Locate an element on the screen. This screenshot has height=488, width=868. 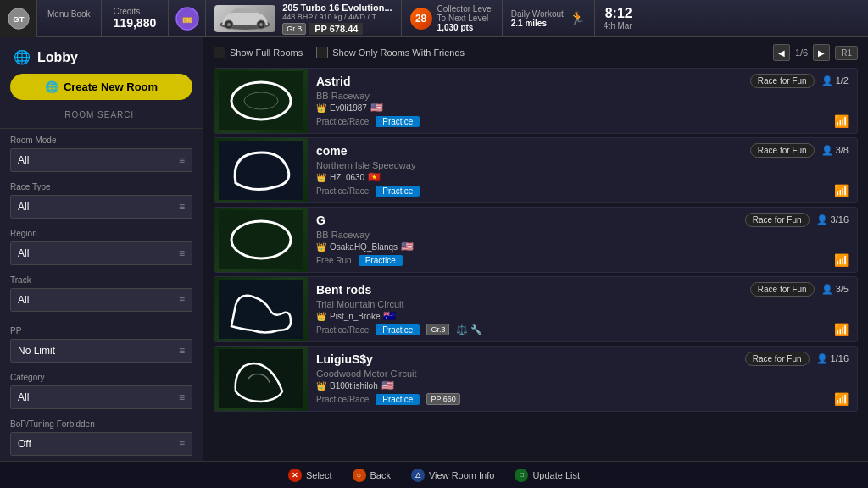
top-bar: GT Menu Book ... Credits 119,880 🎫 is located at coordinates (434, 19).